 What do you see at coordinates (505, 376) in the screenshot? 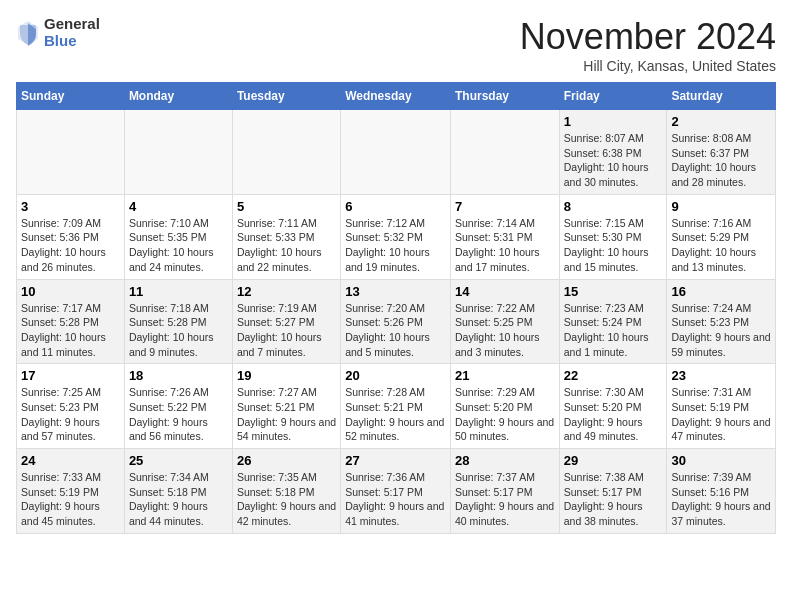
I see `day-number: 21` at bounding box center [505, 376].